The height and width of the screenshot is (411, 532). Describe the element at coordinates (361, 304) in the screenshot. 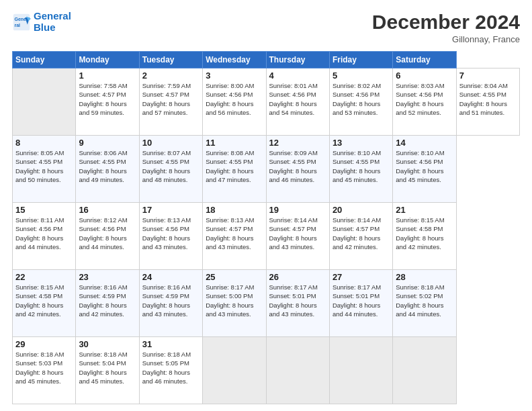

I see `table-row: 27 Sunrise: 8:17 AM Sunset: 5:01 PM Dayl…` at that location.